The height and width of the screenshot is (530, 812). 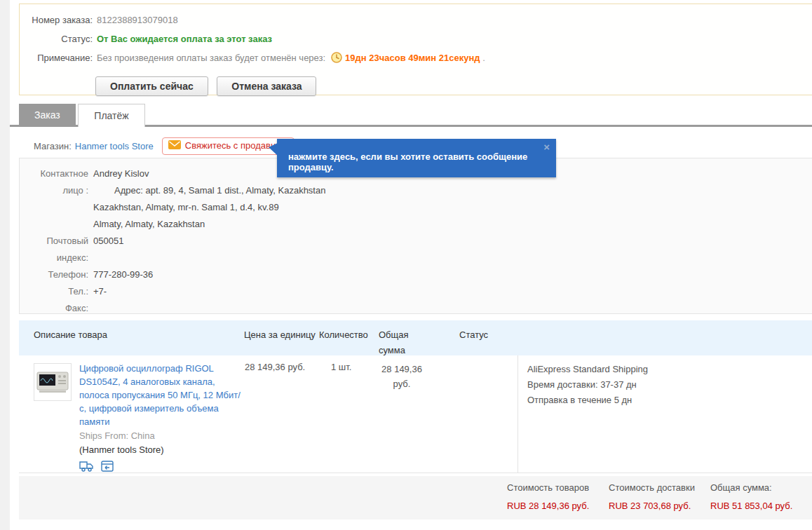 What do you see at coordinates (484, 57) in the screenshot?
I see `countdown-suffix: .` at bounding box center [484, 57].